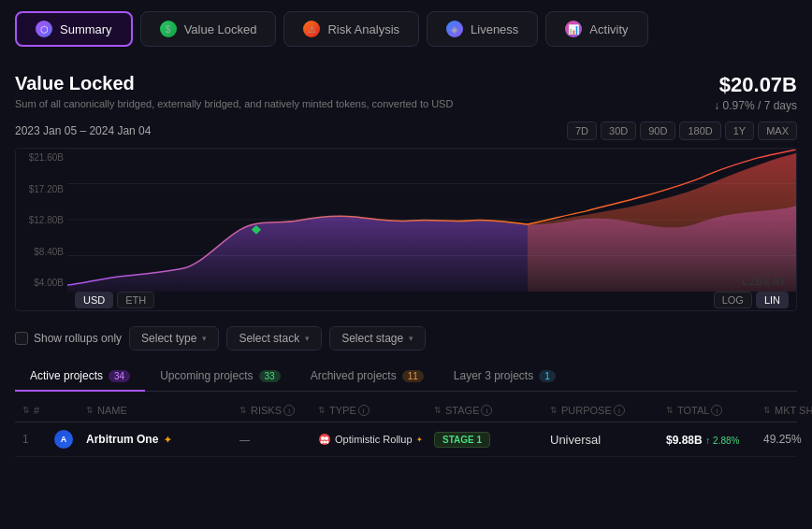 Image resolution: width=812 pixels, height=529 pixels. I want to click on header-purpose-label: PURPOSE, so click(587, 410).